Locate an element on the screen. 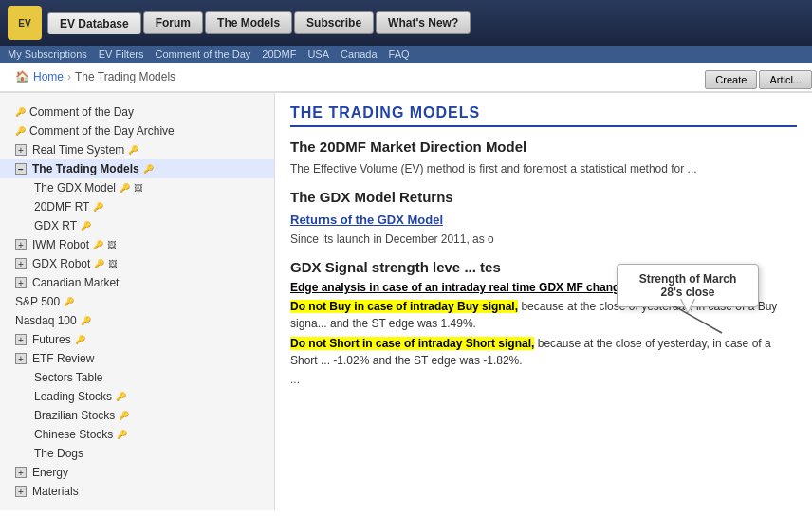 Image resolution: width=812 pixels, height=517 pixels. trading-models-expand-icon: − is located at coordinates (21, 169).